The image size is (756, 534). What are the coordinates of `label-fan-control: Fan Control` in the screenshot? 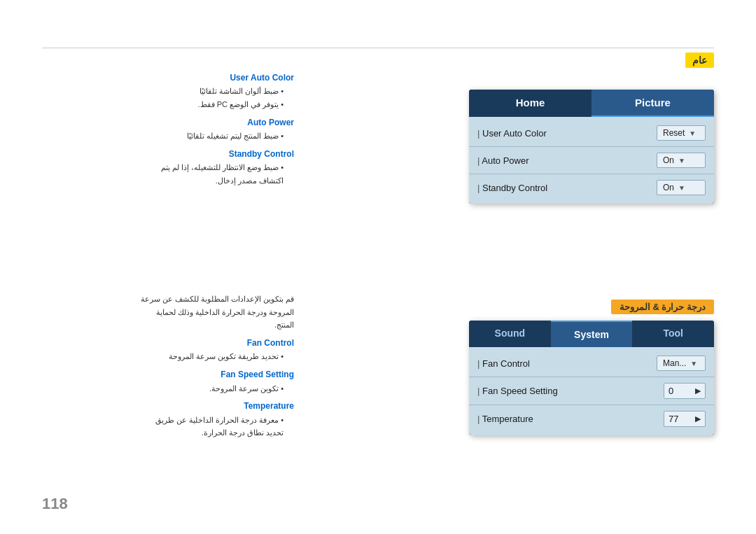 It's located at (567, 364).